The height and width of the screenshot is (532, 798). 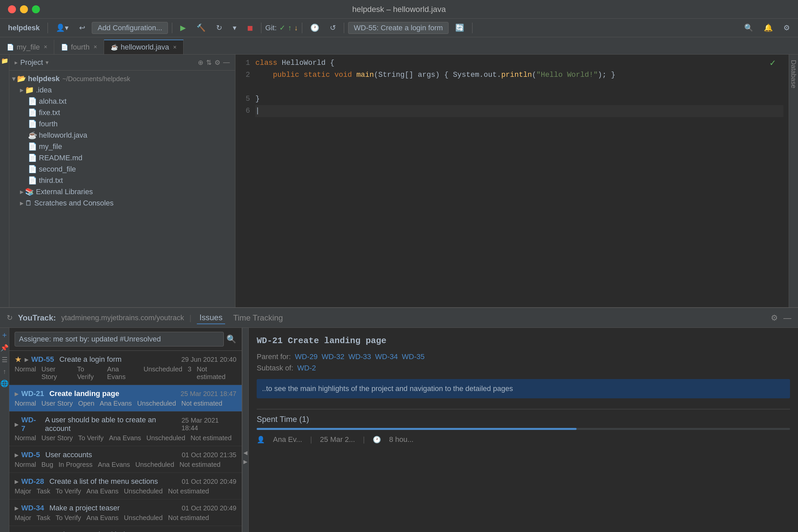 What do you see at coordinates (122, 135) in the screenshot?
I see `tree-item-helloworld: ☕ helloworld.java` at bounding box center [122, 135].